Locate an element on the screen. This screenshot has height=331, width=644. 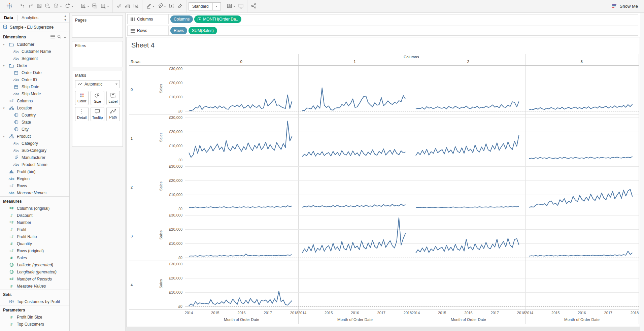
field-item: #Discount is located at coordinates (35, 216).